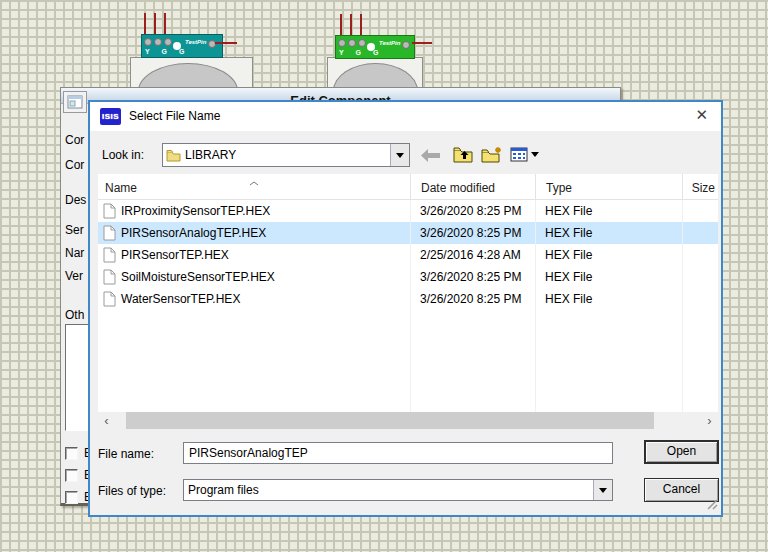  What do you see at coordinates (74, 230) in the screenshot?
I see `field-label-fragment: Ser` at bounding box center [74, 230].